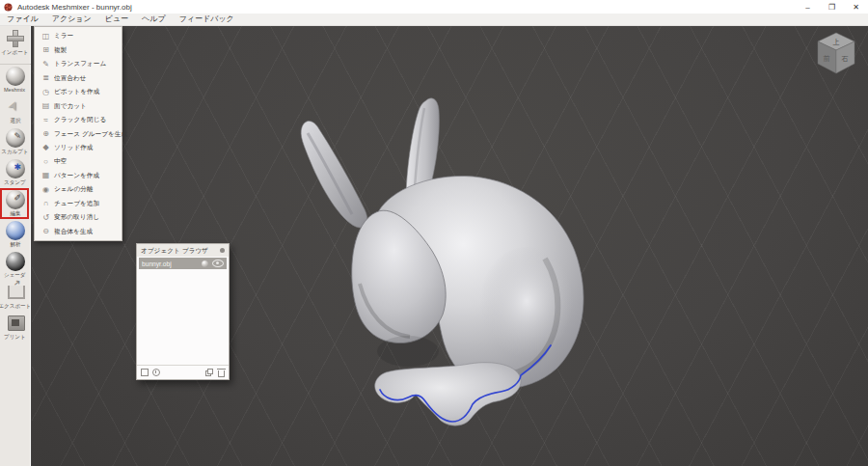  I want to click on mirror-icon: ◫, so click(46, 37).